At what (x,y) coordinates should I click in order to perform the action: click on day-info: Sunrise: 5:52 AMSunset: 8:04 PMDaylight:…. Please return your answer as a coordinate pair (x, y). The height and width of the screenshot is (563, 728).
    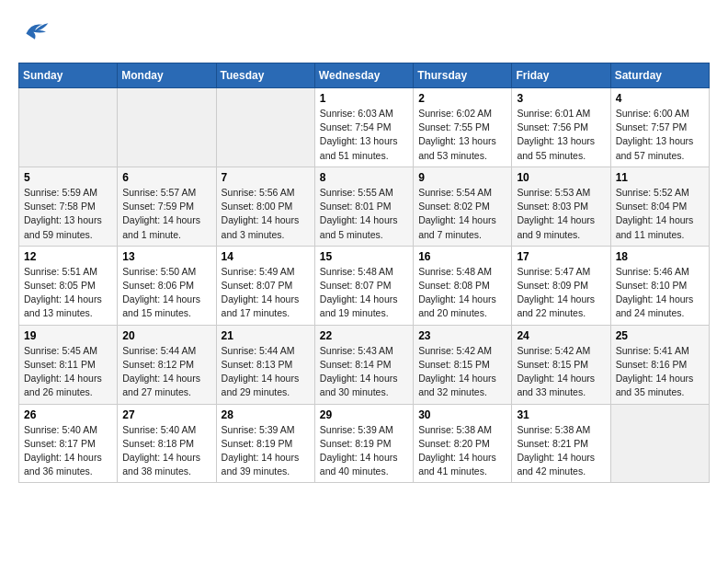
    Looking at the image, I should click on (660, 213).